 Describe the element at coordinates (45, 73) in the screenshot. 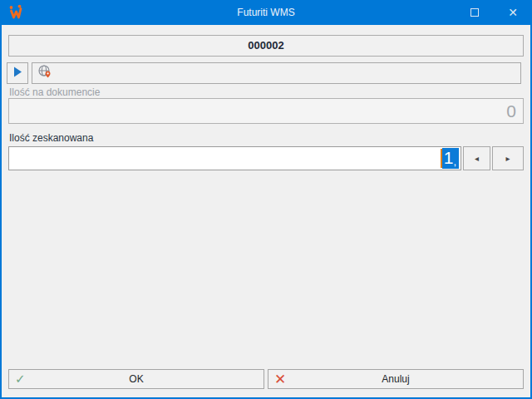

I see `globe-location-icon` at that location.